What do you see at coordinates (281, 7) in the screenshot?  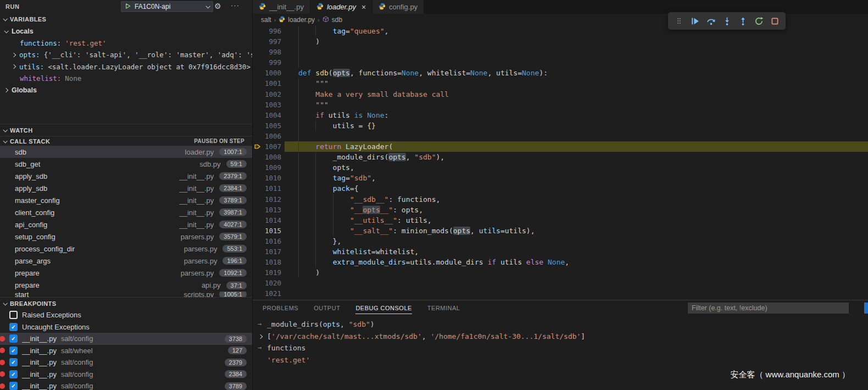 I see `tab-__init__-py: __init__.py` at bounding box center [281, 7].